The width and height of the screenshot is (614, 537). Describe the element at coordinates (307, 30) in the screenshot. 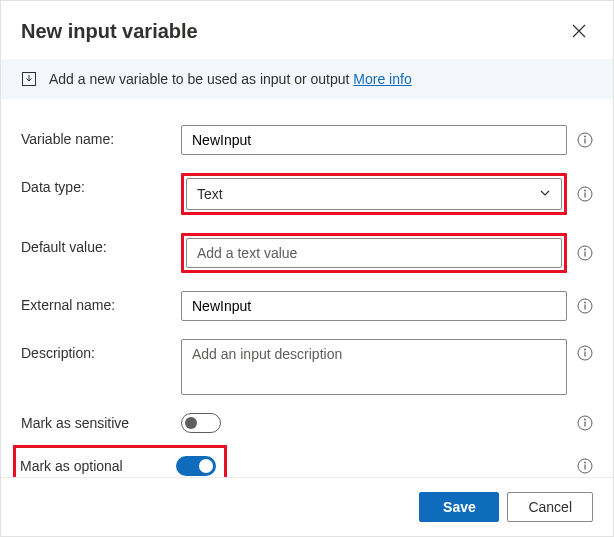

I see `dialog-header: New input variable` at that location.